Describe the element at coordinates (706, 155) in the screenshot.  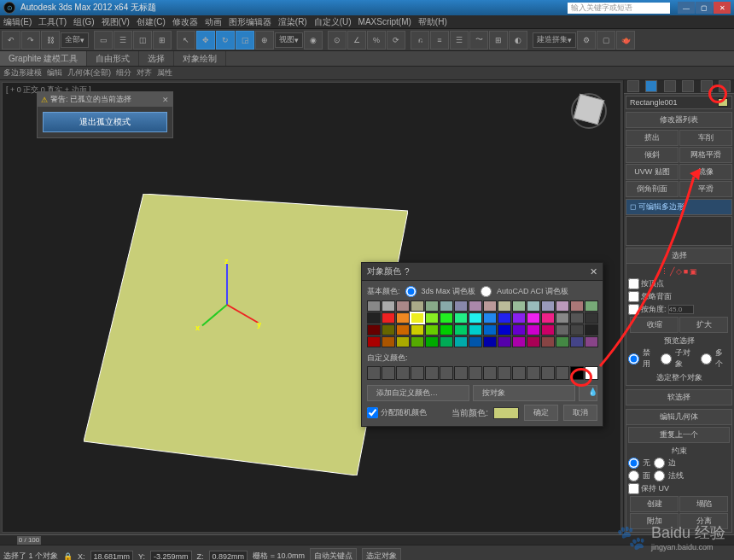
I see `mod-meshsmooth: 网格平滑` at that location.